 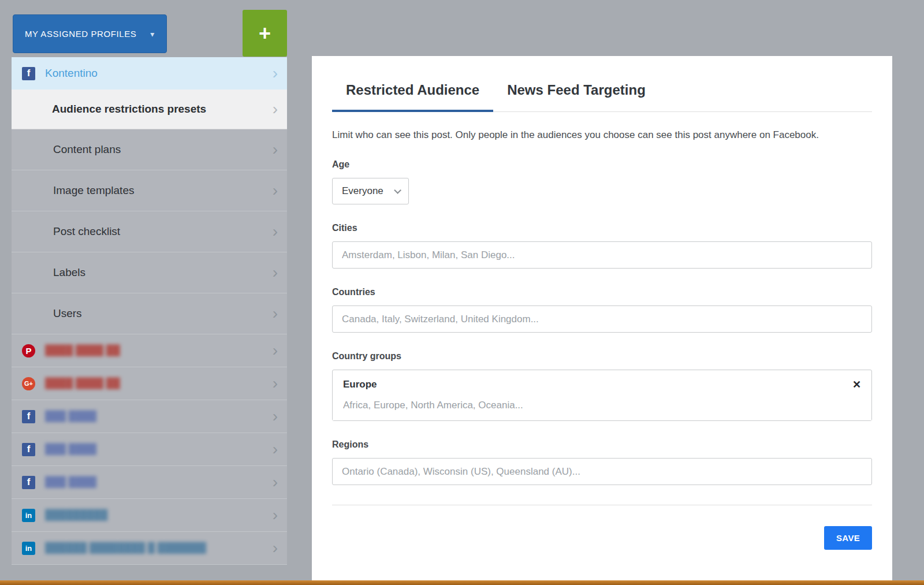 What do you see at coordinates (397, 191) in the screenshot?
I see `chevron-down-icon` at bounding box center [397, 191].